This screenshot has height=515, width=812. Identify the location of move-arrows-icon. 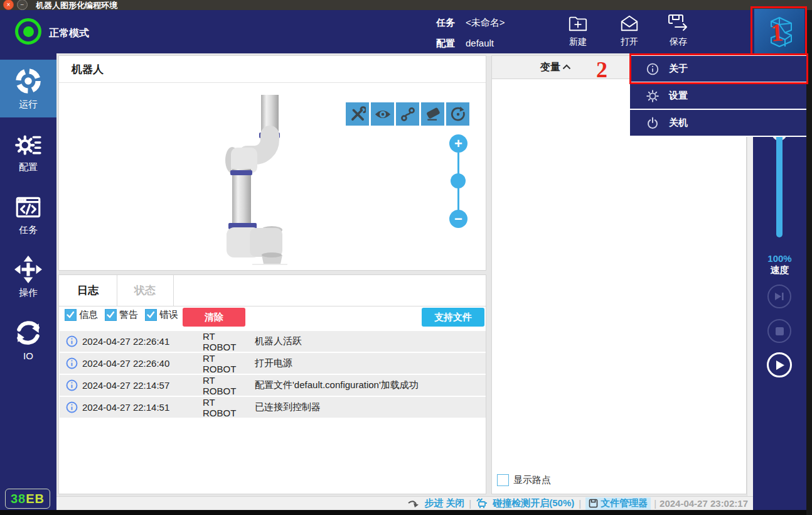
(28, 269).